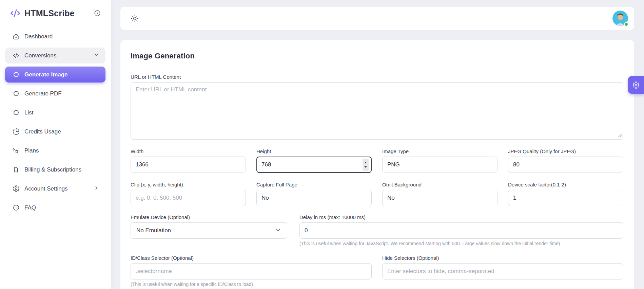  Describe the element at coordinates (55, 189) in the screenshot. I see `sidebar-item-account-settings: Account Settings` at that location.